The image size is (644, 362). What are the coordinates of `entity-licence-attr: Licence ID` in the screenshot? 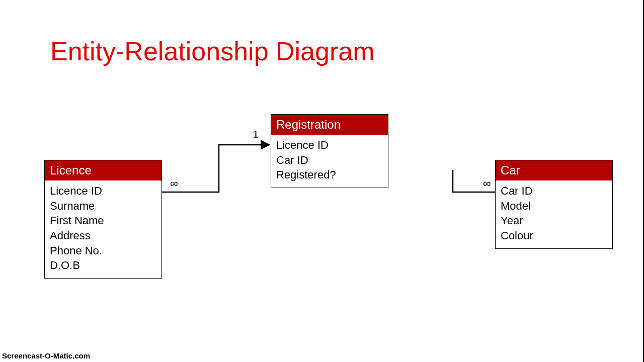 It's located at (103, 191).